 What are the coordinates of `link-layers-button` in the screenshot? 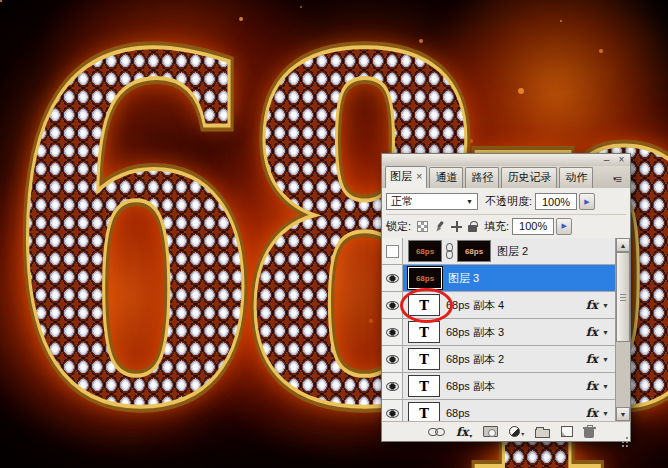 It's located at (436, 432).